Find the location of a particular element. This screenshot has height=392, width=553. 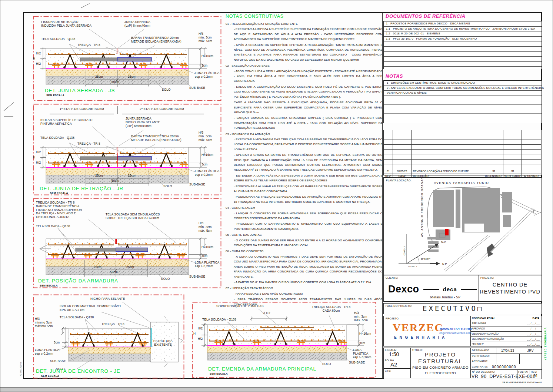

note-paragraph: - EXECUTAR A MONTAGEM DAS TRELIÇAS COM A… is located at coordinates (308, 144).